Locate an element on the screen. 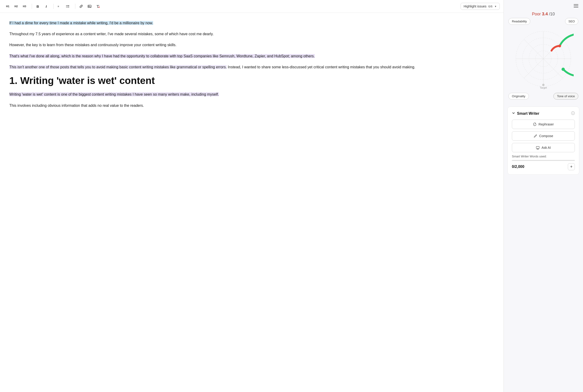 The height and width of the screenshot is (392, 583). ask-ai-icon is located at coordinates (538, 148).